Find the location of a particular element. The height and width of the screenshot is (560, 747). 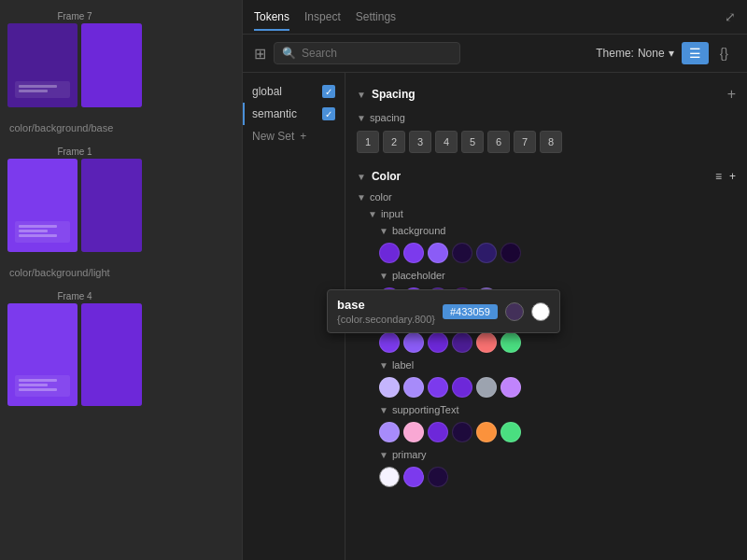

set-item-semantic: semantic ✓ is located at coordinates (293, 114).